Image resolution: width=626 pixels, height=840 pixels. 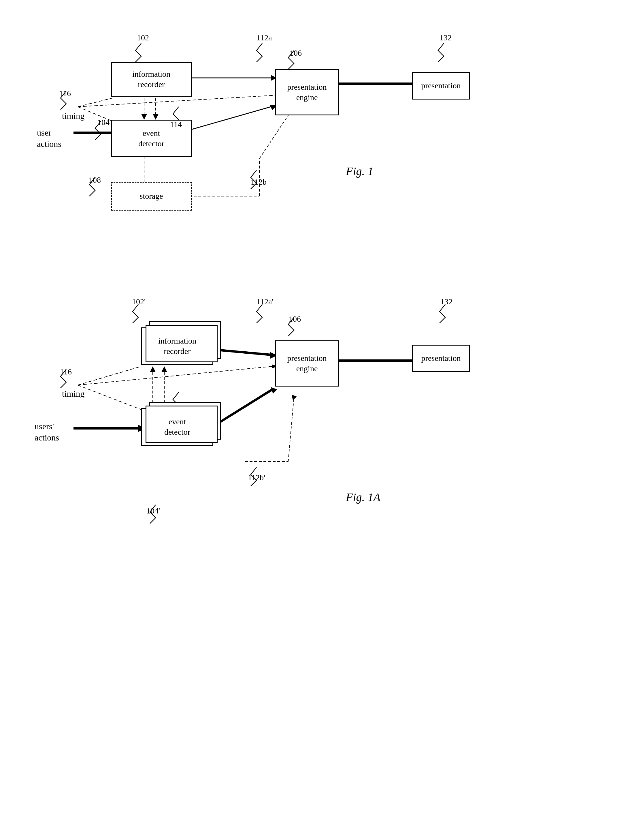 I want to click on fig1a-label: Fig. 1A, so click(x=363, y=497).